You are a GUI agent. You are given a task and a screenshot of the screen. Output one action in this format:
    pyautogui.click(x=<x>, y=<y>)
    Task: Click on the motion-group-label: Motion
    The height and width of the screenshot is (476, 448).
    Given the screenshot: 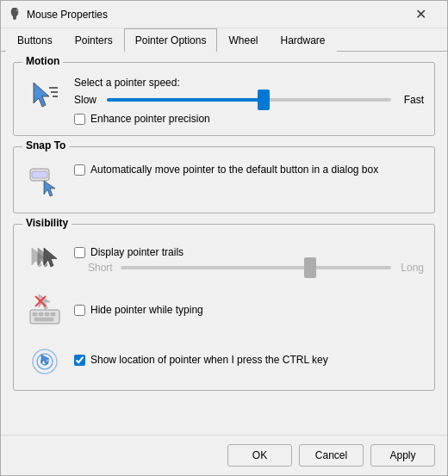 What is the action you would take?
    pyautogui.click(x=43, y=61)
    